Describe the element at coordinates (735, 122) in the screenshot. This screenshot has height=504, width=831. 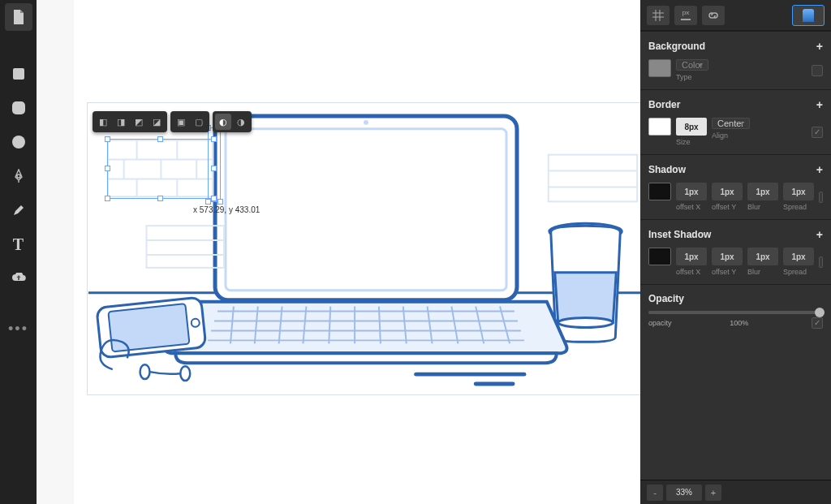
I see `border-section: Border+ 8px Size Center▾ Align` at that location.